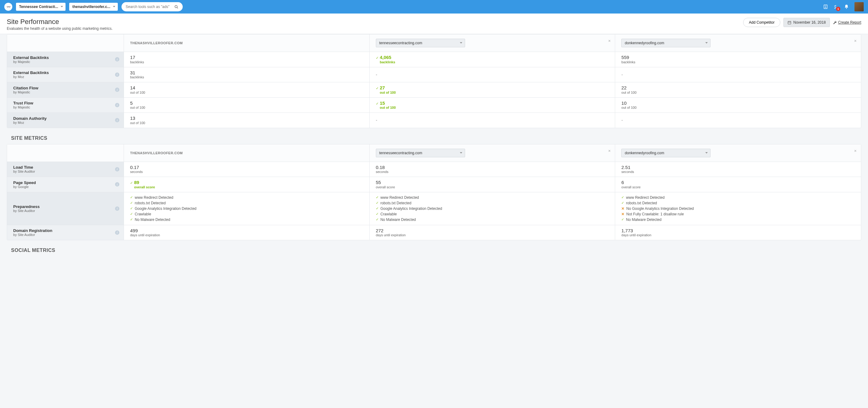  Describe the element at coordinates (247, 233) in the screenshot. I see `metric-own: 499days until expiration` at that location.